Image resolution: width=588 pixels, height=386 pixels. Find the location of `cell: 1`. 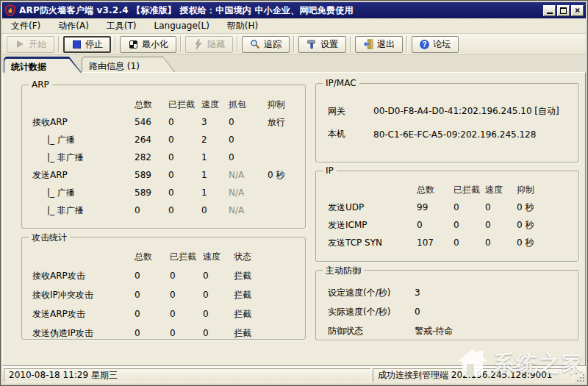

cell: 1 is located at coordinates (215, 175).